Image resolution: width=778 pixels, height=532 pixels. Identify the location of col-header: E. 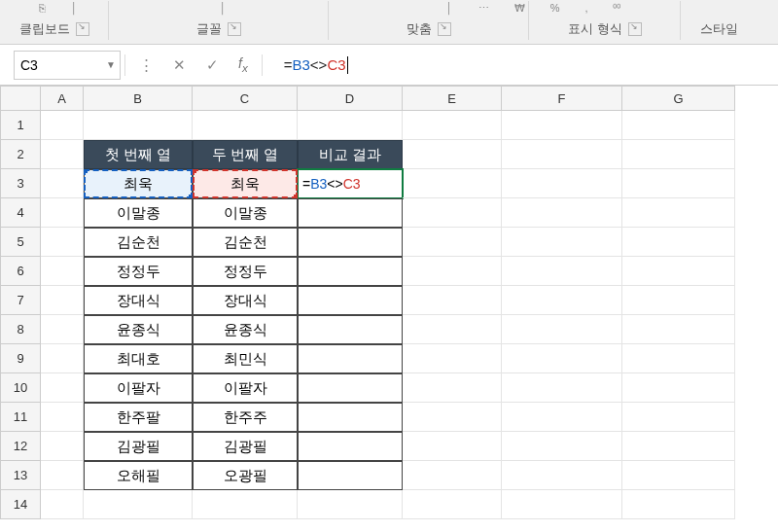
(452, 98).